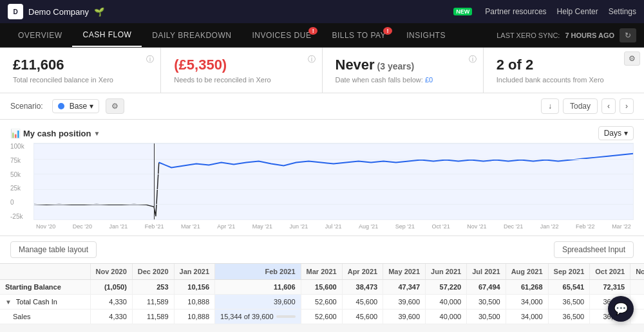 The height and width of the screenshot is (332, 644). What do you see at coordinates (8, 302) in the screenshot?
I see `collapse-icon: ▼` at bounding box center [8, 302].